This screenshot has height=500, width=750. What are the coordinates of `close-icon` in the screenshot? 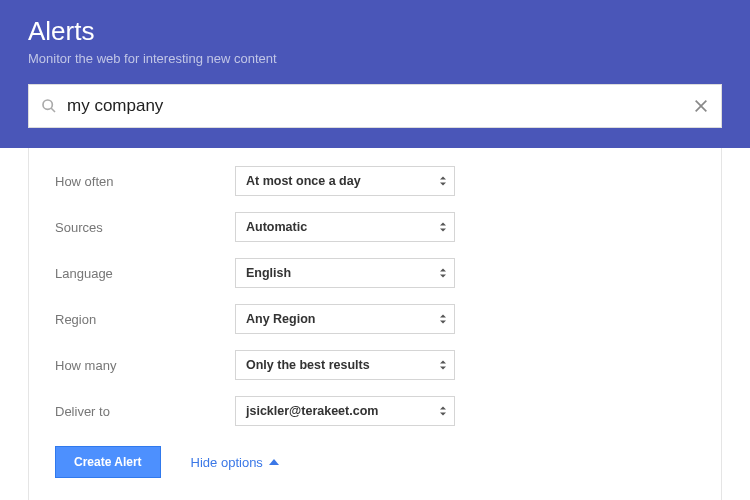 It's located at (701, 106).